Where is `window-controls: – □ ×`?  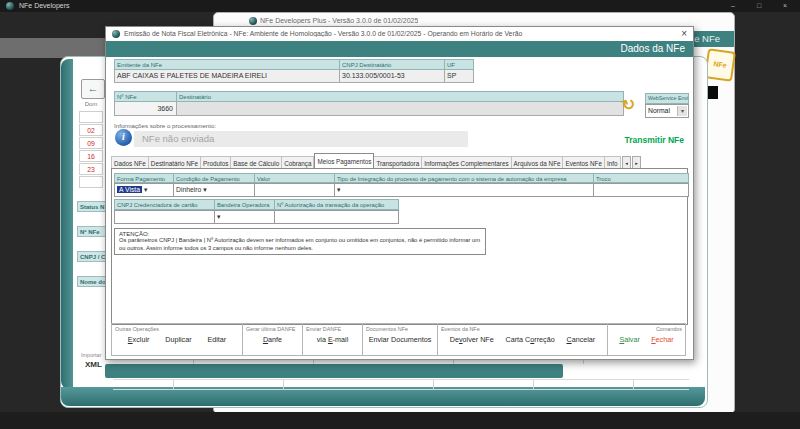 window-controls: – □ × is located at coordinates (759, 6).